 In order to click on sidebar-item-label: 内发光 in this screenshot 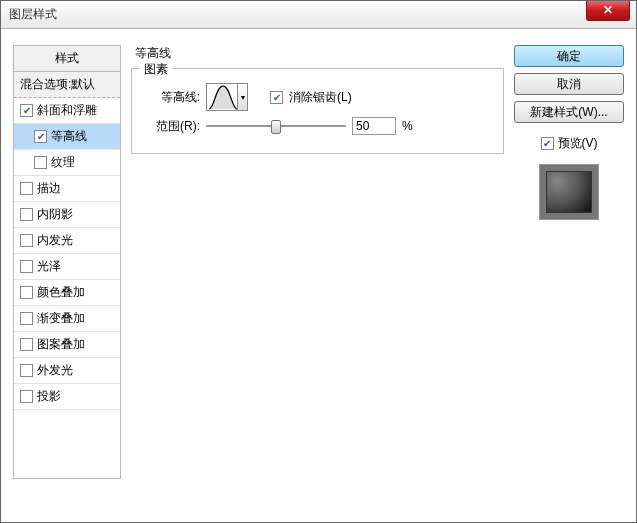, I will do `click(55, 240)`.